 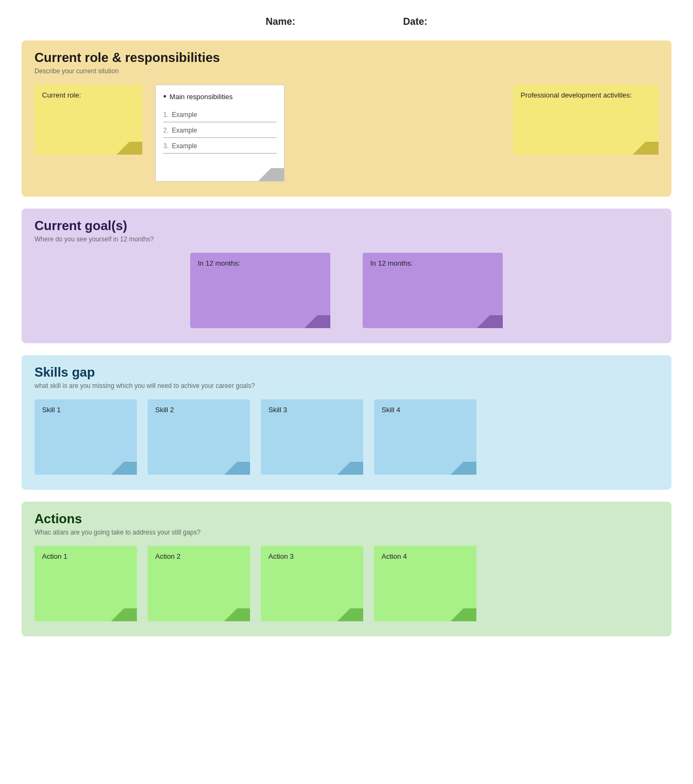 What do you see at coordinates (346, 22) in the screenshot?
I see `header: Name: Date:` at bounding box center [346, 22].